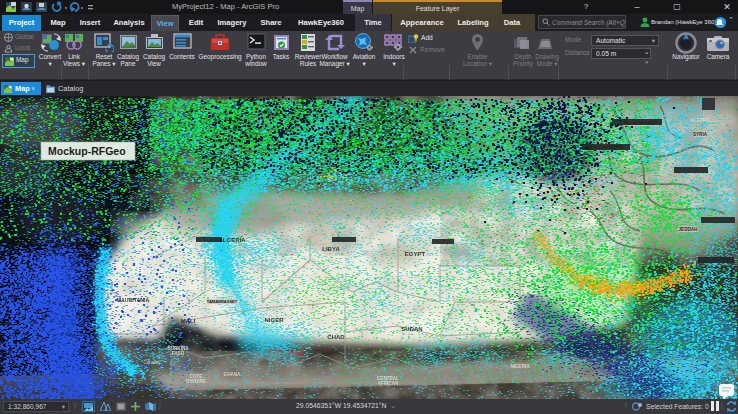 The image size is (738, 414). Describe the element at coordinates (152, 362) in the screenshot. I see `svg-text: Conakry` at that location.